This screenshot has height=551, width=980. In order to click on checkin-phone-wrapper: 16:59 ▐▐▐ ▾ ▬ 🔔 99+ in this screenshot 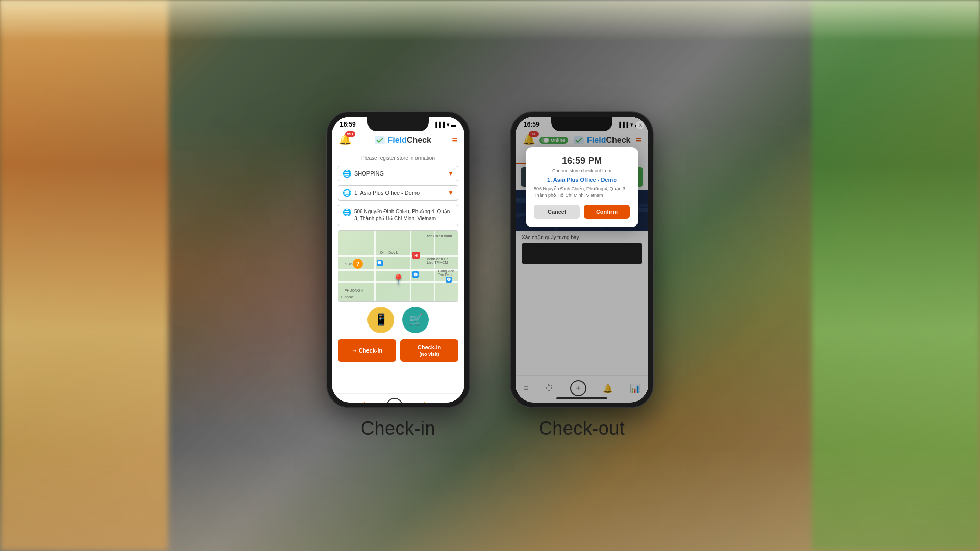, I will do `click(398, 276)`.